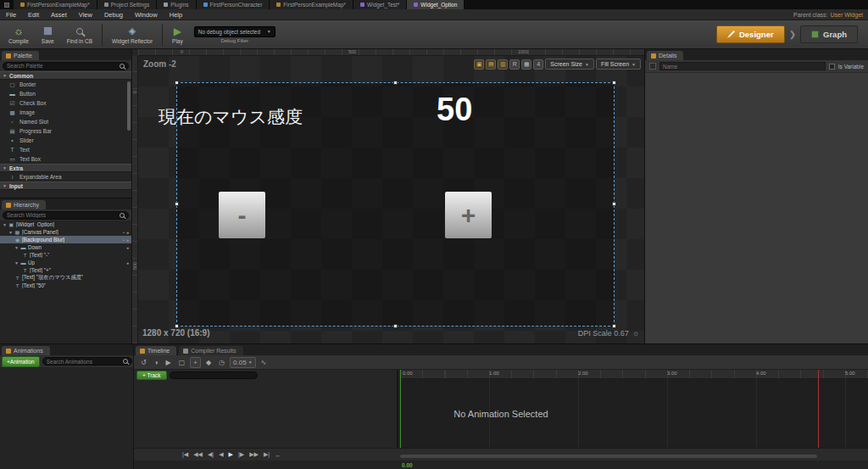 The image size is (868, 469). I want to click on render-movie-icon: ▢, so click(182, 363).